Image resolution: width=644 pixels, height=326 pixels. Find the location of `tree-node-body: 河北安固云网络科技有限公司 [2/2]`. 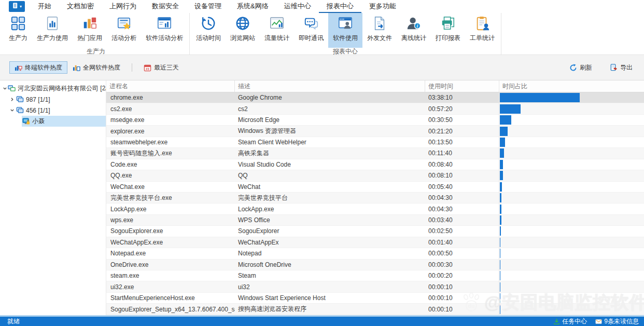

tree-node-body: 河北安固云网络科技有限公司 [2/2] is located at coordinates (57, 88).